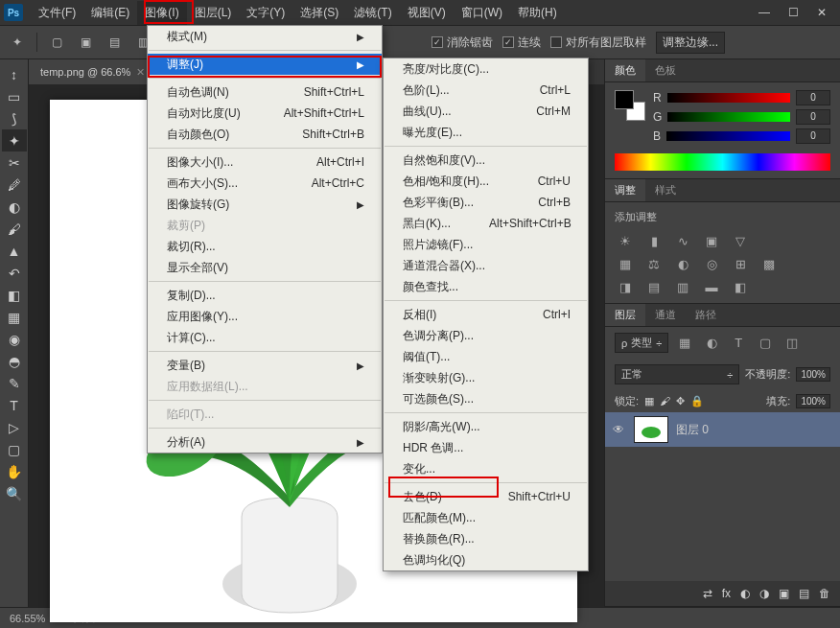 This screenshot has width=840, height=628. What do you see at coordinates (14, 384) in the screenshot?
I see `pen-tool-icon: ✎` at bounding box center [14, 384].